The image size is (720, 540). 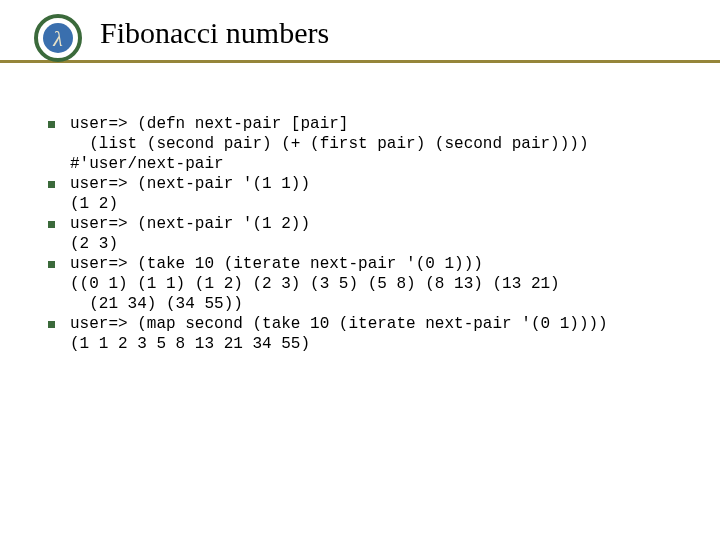 What do you see at coordinates (410, 30) in the screenshot?
I see `page-title: Fibonacci numbers` at bounding box center [410, 30].